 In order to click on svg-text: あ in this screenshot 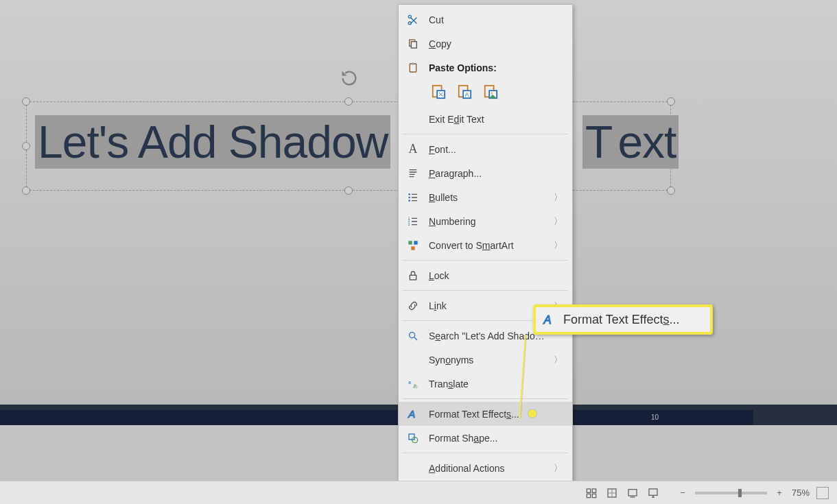, I will do `click(416, 386)`.